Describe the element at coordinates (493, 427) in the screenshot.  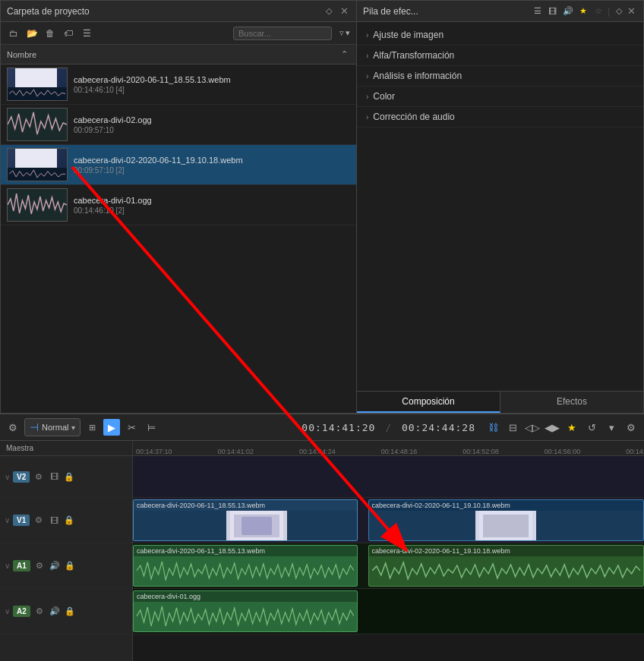
I see `link-icon: ⛓` at that location.